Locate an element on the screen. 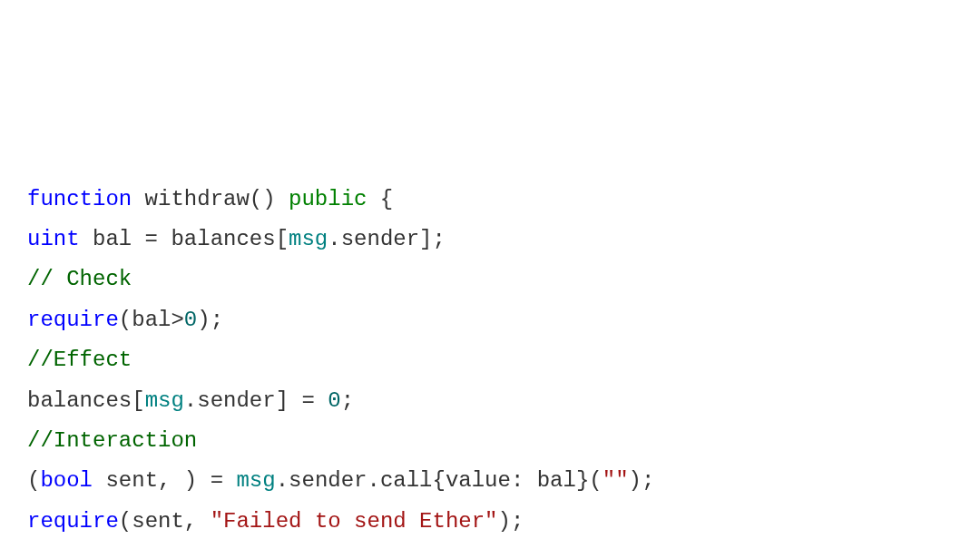 The height and width of the screenshot is (539, 980). code-text: balances[ is located at coordinates (86, 401).